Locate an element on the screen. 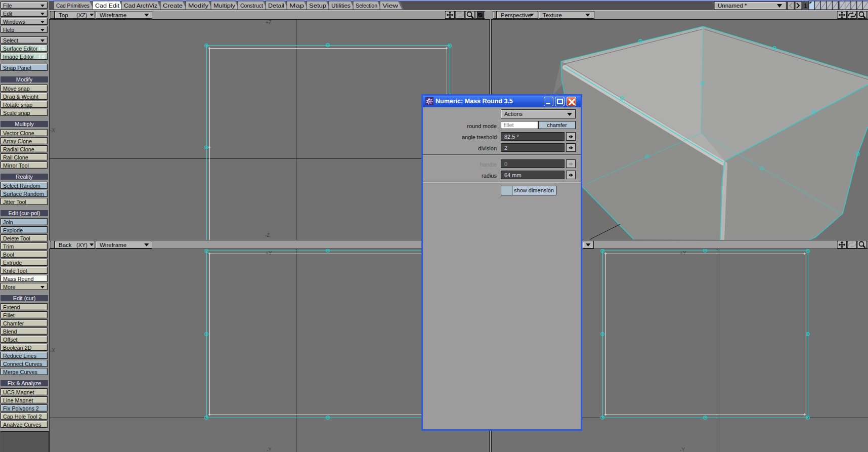 The height and width of the screenshot is (452, 868). svg-text: +Z is located at coordinates (269, 22).